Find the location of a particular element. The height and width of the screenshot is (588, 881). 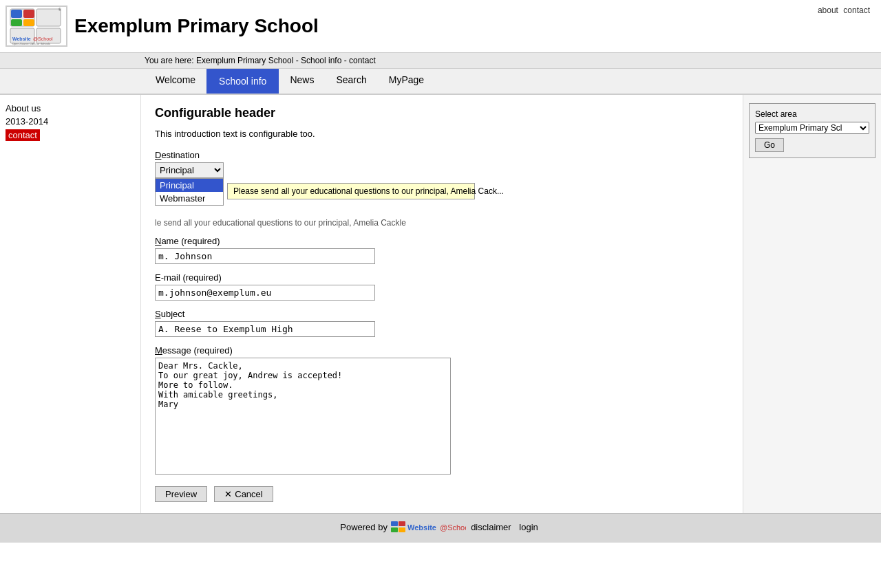

destination-label: Destination is located at coordinates (442, 155).